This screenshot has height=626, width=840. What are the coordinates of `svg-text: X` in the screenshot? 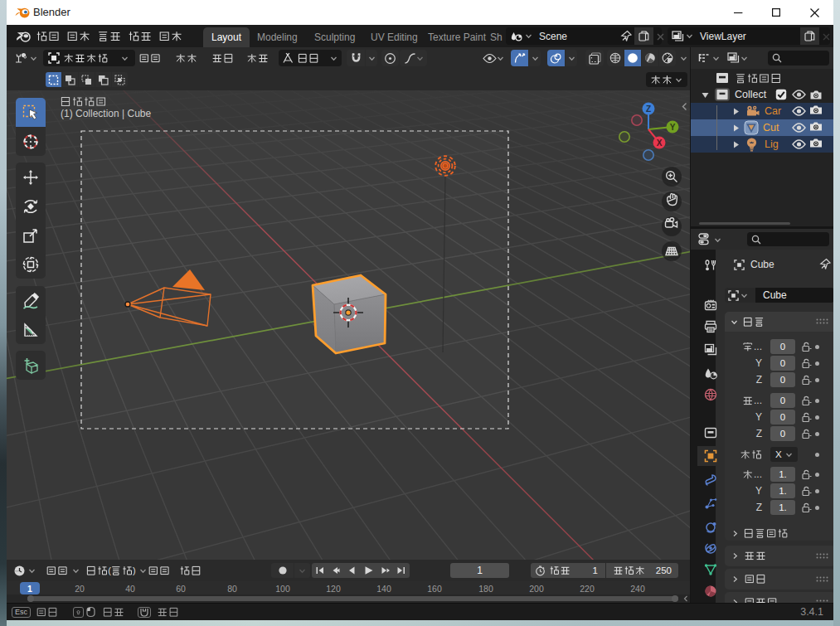 It's located at (660, 143).